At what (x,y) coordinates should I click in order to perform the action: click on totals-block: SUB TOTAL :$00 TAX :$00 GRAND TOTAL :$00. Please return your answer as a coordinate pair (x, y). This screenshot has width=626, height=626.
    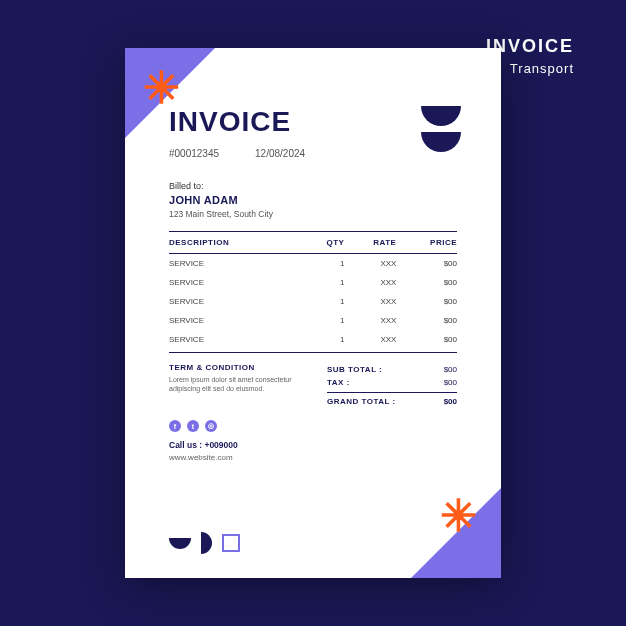
    Looking at the image, I should click on (392, 386).